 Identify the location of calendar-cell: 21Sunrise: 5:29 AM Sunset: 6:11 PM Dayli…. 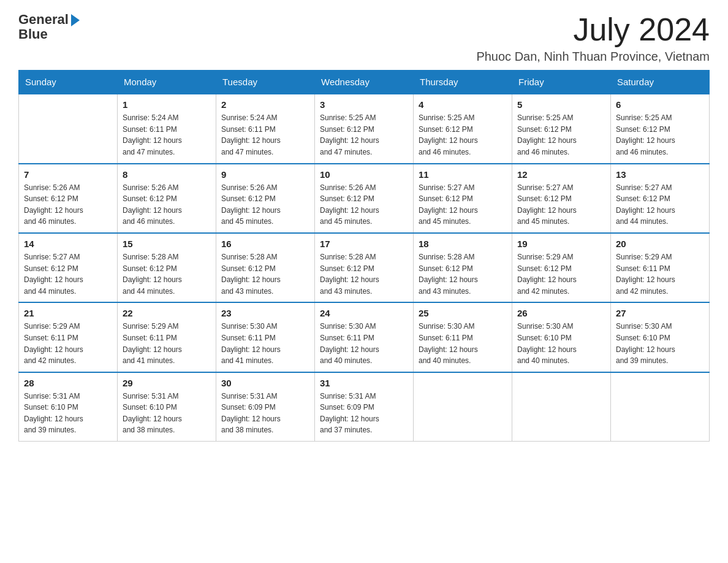
(69, 337).